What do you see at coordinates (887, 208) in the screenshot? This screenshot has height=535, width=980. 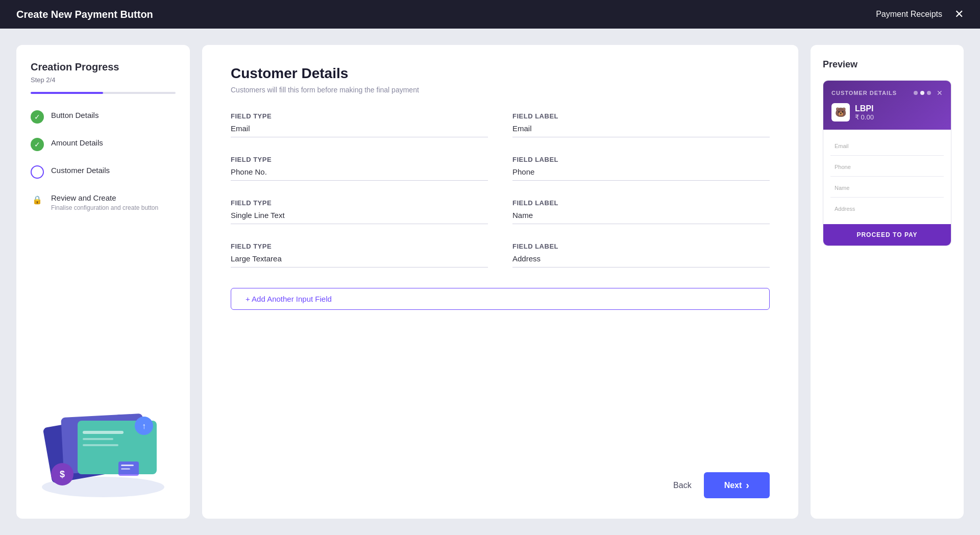 I see `preview-field-address: Address` at bounding box center [887, 208].